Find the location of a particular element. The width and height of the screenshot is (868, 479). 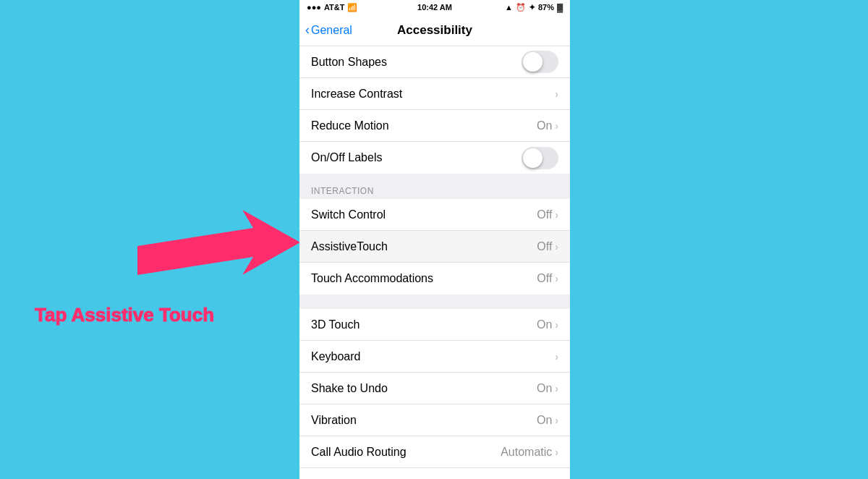

3d-touch-label: 3D Touch is located at coordinates (424, 325).